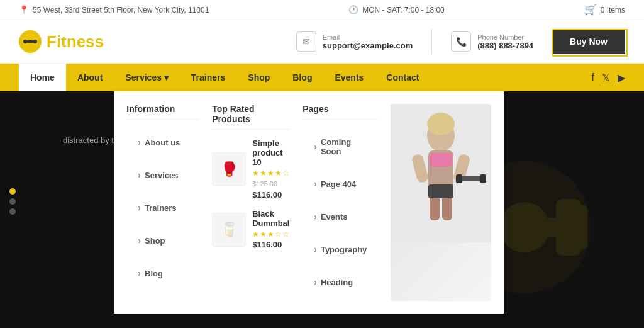 The height and width of the screenshot is (328, 644). Describe the element at coordinates (147, 77) in the screenshot. I see `nav-link-services: Services ▾` at that location.